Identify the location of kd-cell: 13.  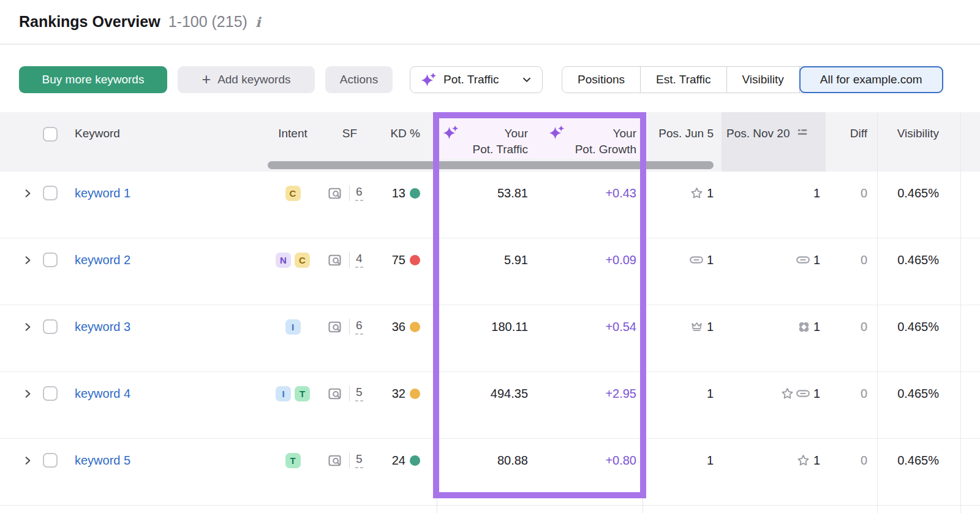
(396, 193).